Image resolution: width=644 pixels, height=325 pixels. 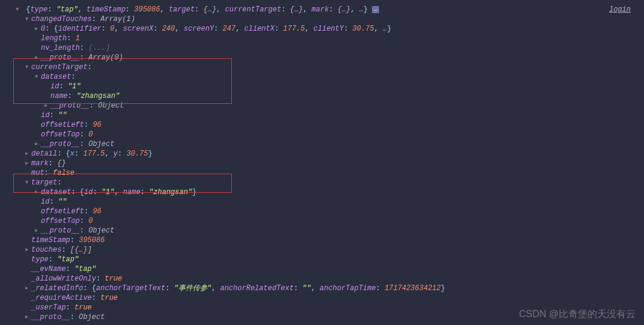 What do you see at coordinates (322, 154) in the screenshot?
I see `detail-row: detail: {x: 177.5, y: 30.75}` at bounding box center [322, 154].